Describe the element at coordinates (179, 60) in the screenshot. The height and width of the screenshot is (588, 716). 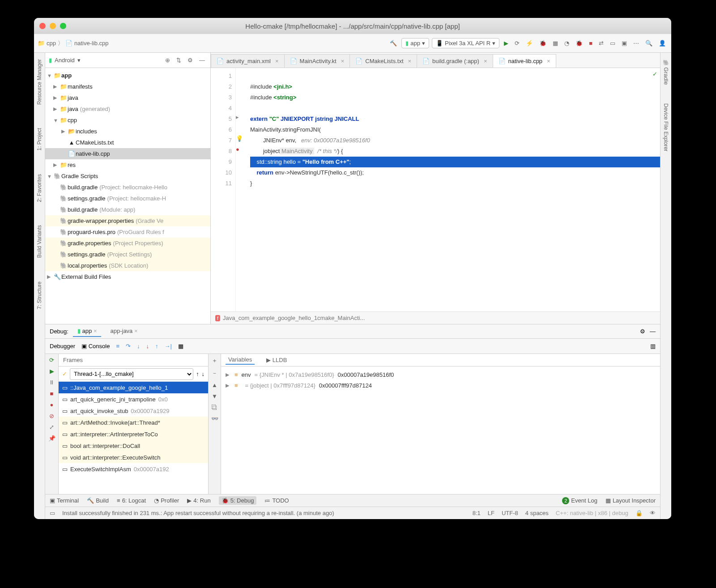
I see `filter-icon: ⇅` at that location.